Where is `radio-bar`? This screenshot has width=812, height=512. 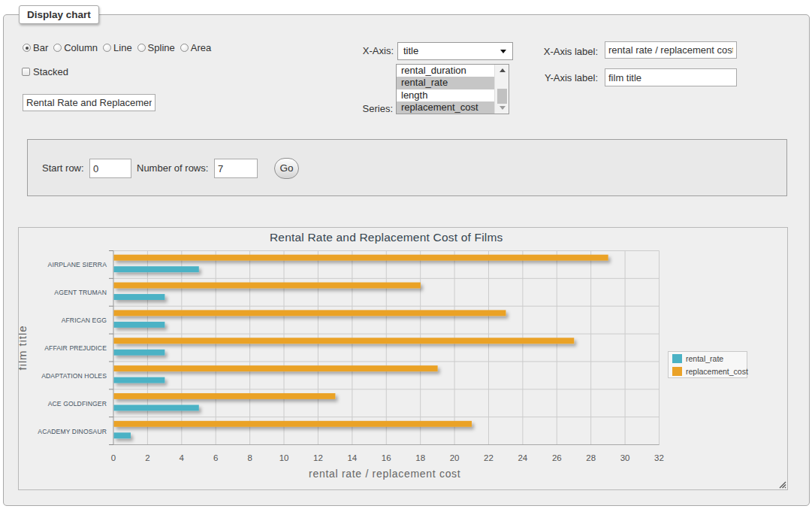
radio-bar is located at coordinates (27, 48).